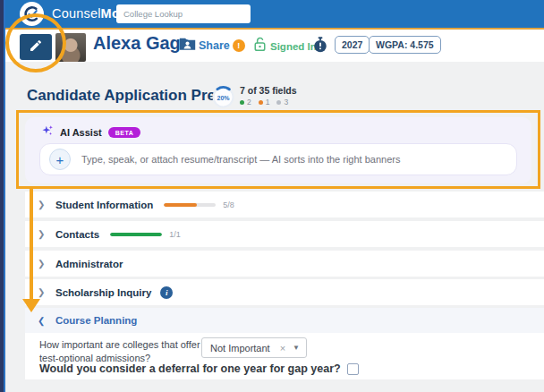 Image resolution: width=544 pixels, height=392 pixels. Describe the element at coordinates (268, 96) in the screenshot. I see `fields-progress: 7 of 35 fields 2 1 3` at that location.